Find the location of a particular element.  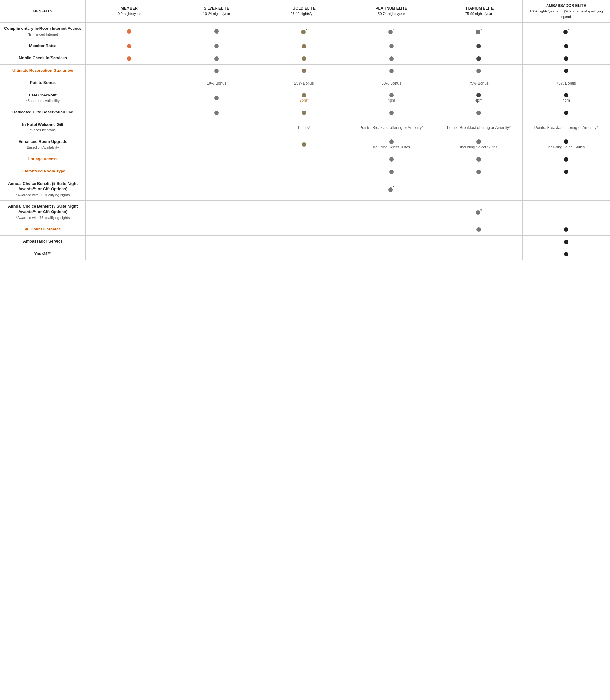

header-member: MEMBER0-9 nights/year is located at coordinates (129, 8).